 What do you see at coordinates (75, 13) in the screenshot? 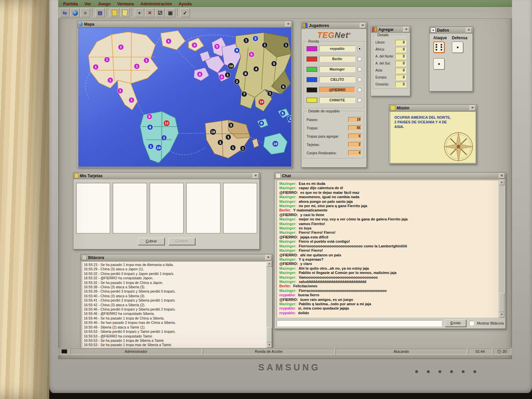
I see `globe-button` at bounding box center [75, 13].